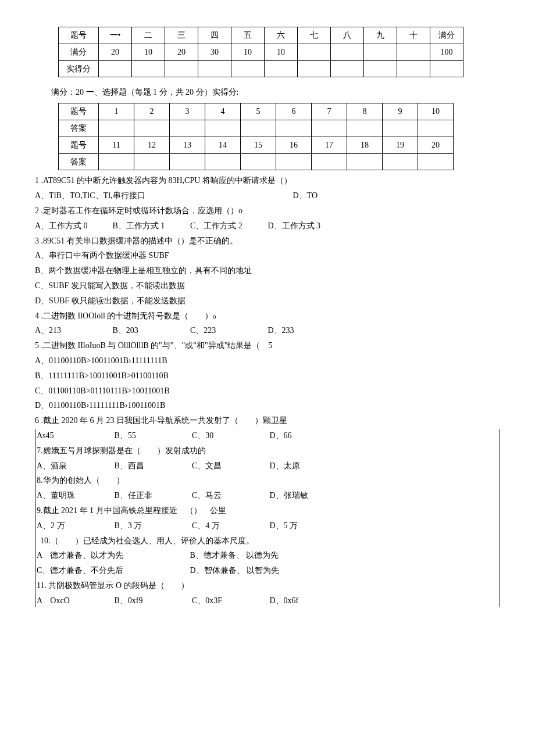 Image resolution: width=535 pixels, height=756 pixels. Describe the element at coordinates (235, 571) in the screenshot. I see `option-d: D、智体兼备、 以智为先` at that location.